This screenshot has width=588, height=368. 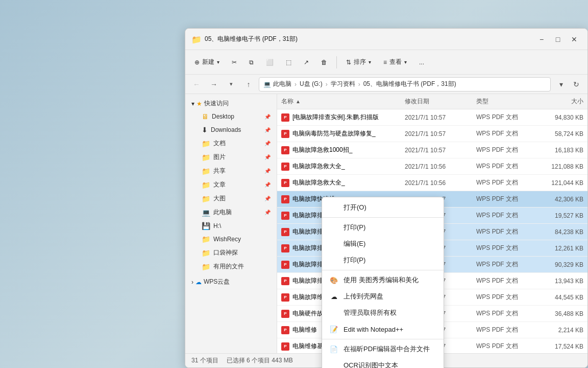 What do you see at coordinates (542, 39) in the screenshot?
I see `minimize-button: −` at bounding box center [542, 39].